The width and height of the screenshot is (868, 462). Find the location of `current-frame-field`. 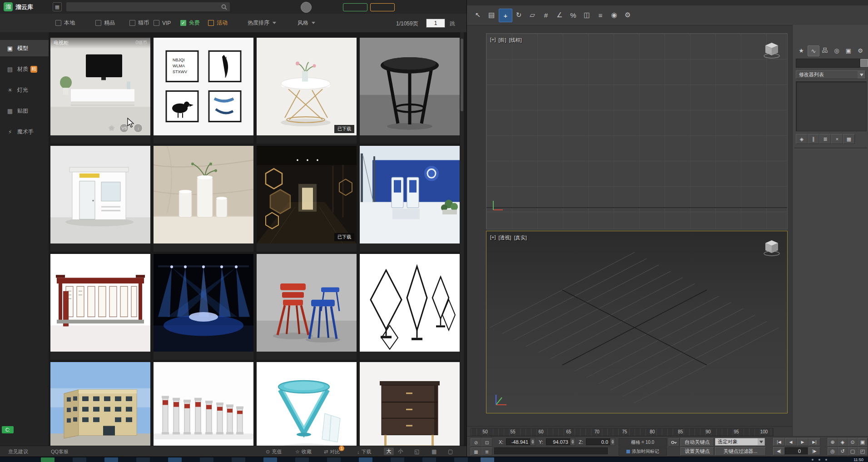

current-frame-field is located at coordinates (796, 451).